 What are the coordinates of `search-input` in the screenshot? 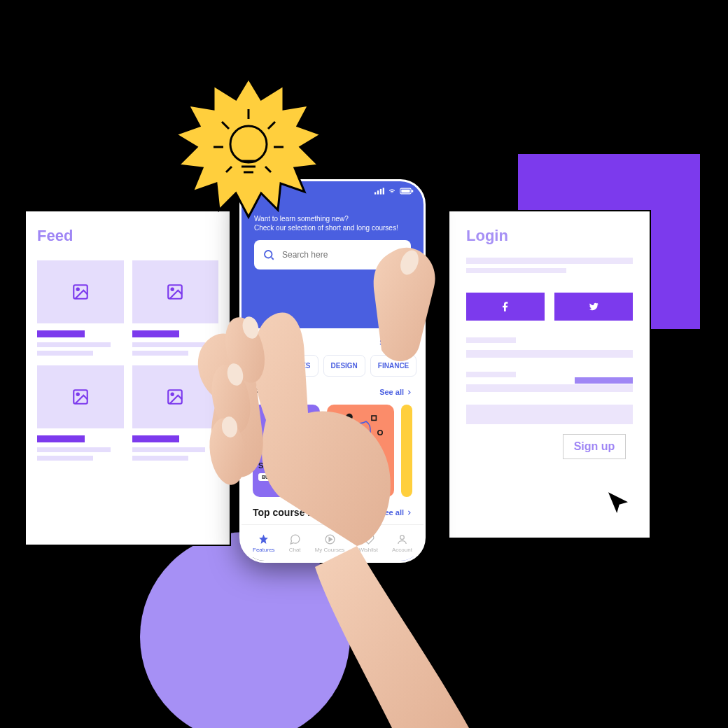 It's located at (332, 255).